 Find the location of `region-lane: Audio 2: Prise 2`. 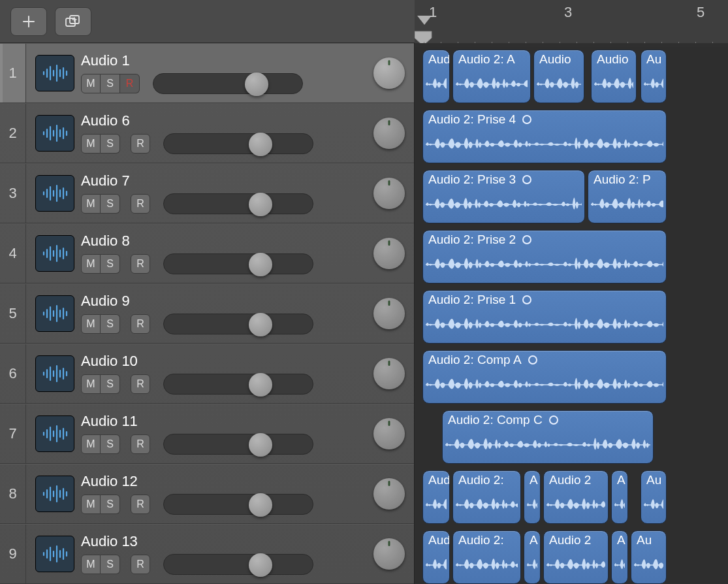

region-lane: Audio 2: Prise 2 is located at coordinates (571, 257).